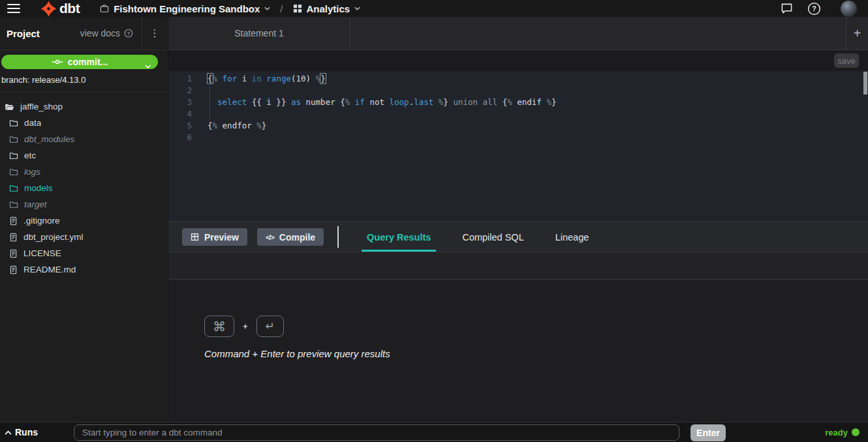 Image resolution: width=868 pixels, height=442 pixels. I want to click on top-bar: dbt Fishtown Engineering Sandbox / Analy…, so click(434, 8).